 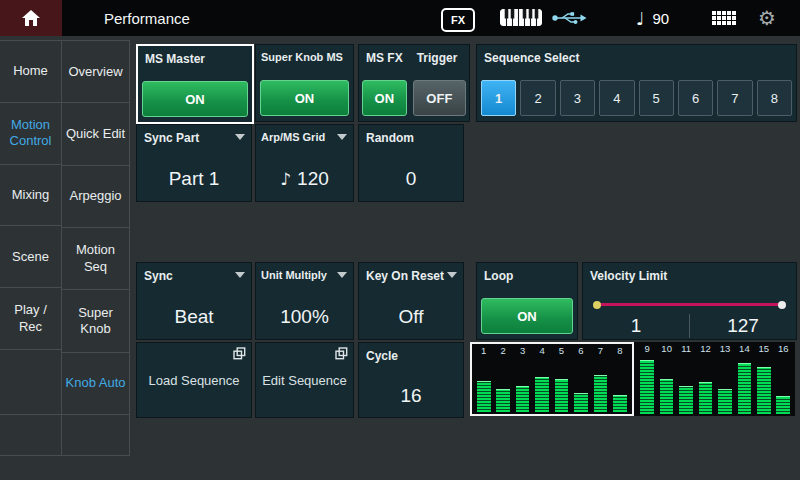 I want to click on sidebar-item-home: Home, so click(x=31, y=72).